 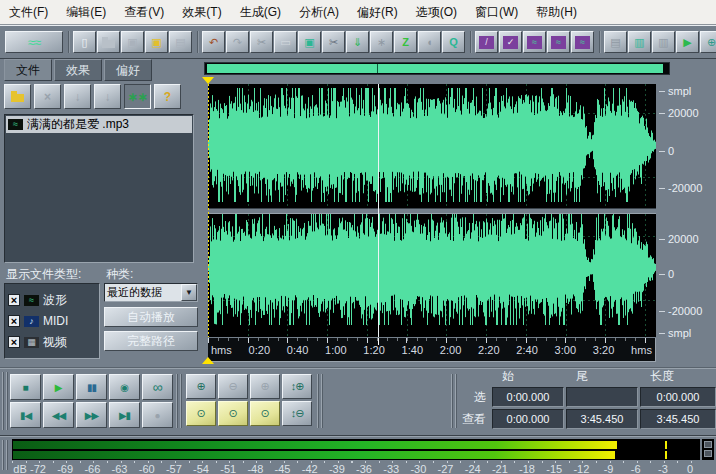 What do you see at coordinates (201, 386) in the screenshot?
I see `zoom-in-button: ⊕` at bounding box center [201, 386].